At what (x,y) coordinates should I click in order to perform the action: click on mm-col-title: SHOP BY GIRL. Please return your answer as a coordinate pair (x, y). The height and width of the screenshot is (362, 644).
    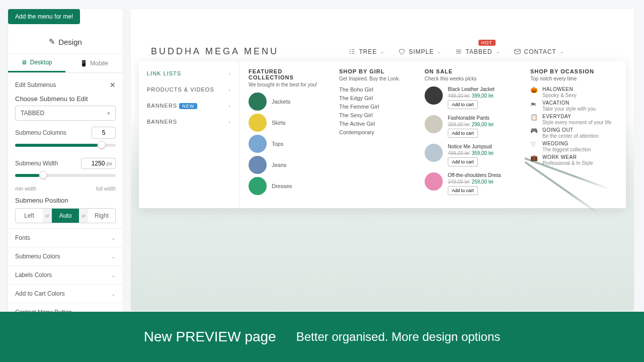
    Looking at the image, I should click on (373, 71).